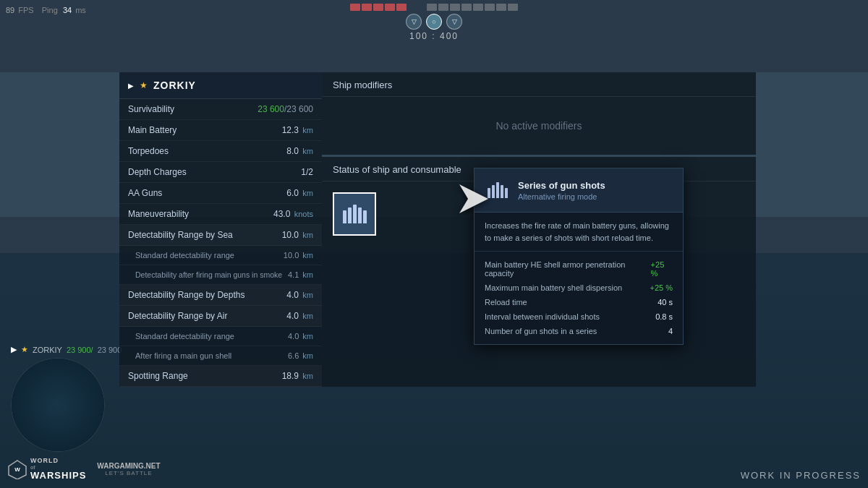 The height and width of the screenshot is (488, 868). What do you see at coordinates (67, 350) in the screenshot?
I see `bottom-ship-info: ▶ ★ ZORKIY 23 900/23 900` at bounding box center [67, 350].